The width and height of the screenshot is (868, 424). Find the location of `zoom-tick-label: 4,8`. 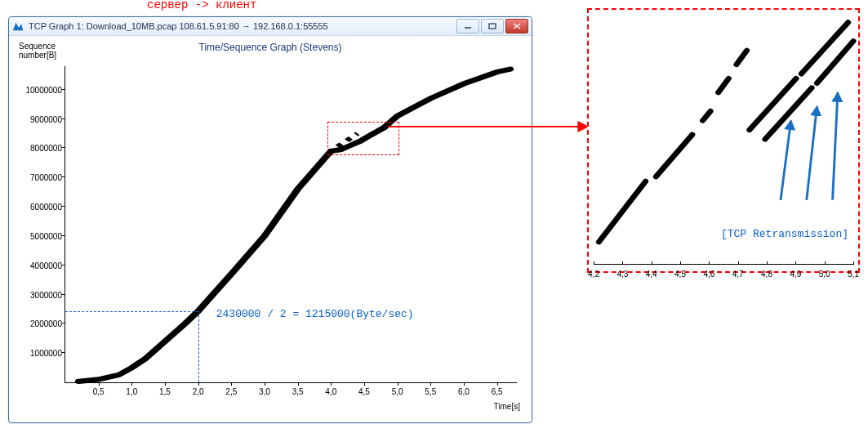

zoom-tick-label: 4,8 is located at coordinates (767, 274).